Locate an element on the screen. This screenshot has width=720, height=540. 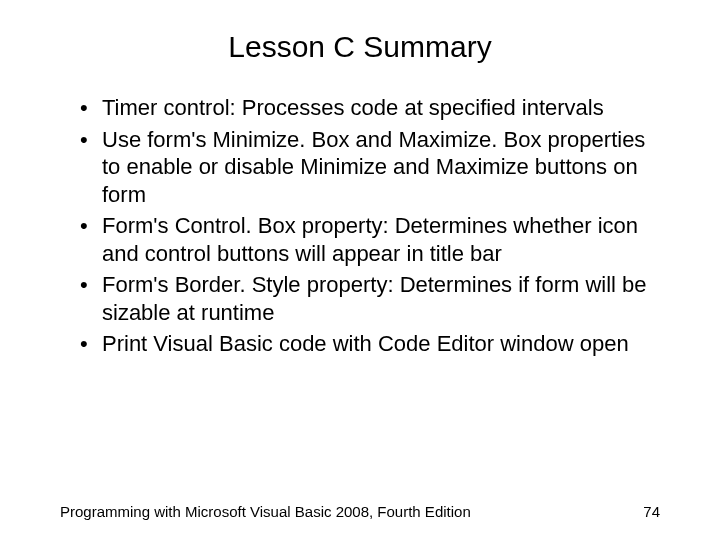
footer: Programming with Microsoft Visual Basic … is located at coordinates (360, 512).